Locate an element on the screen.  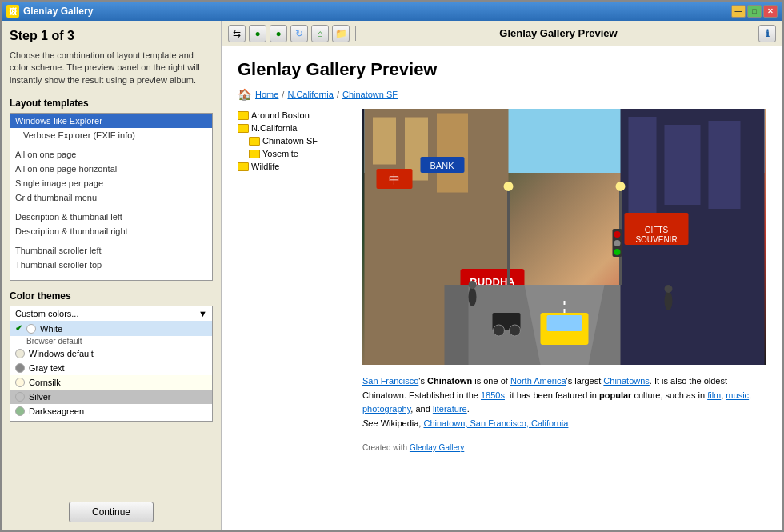
nav-back-icon: ● is located at coordinates (258, 34).